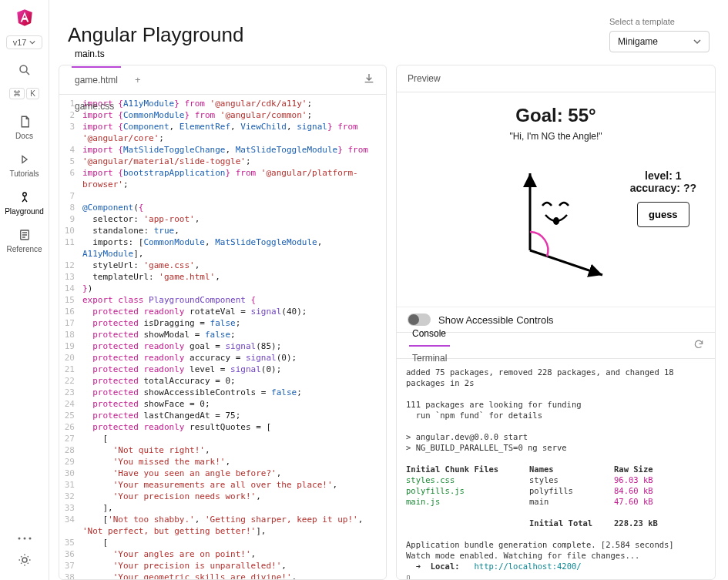 This screenshot has height=580, width=728. I want to click on file-tabs: main.tsgame.htmlgame.css +, so click(223, 80).